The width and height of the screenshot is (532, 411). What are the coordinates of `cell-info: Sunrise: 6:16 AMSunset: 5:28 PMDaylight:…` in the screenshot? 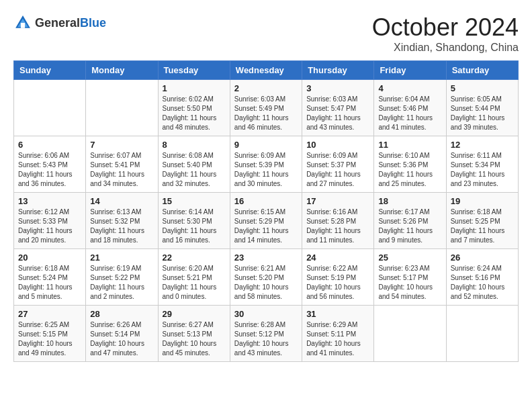 It's located at (338, 226).